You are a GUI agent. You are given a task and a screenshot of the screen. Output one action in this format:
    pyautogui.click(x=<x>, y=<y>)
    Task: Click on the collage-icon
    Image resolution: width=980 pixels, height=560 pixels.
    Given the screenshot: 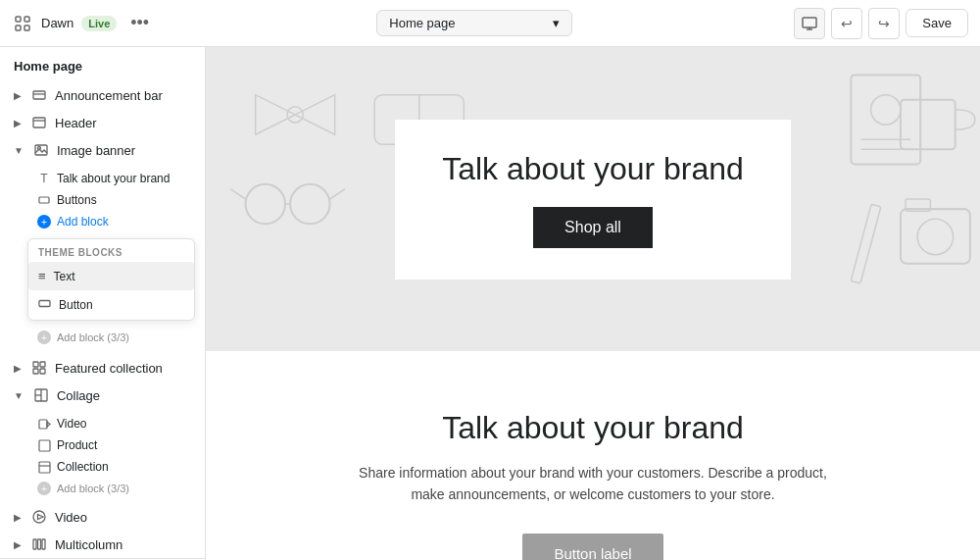 What is the action you would take?
    pyautogui.click(x=41, y=395)
    